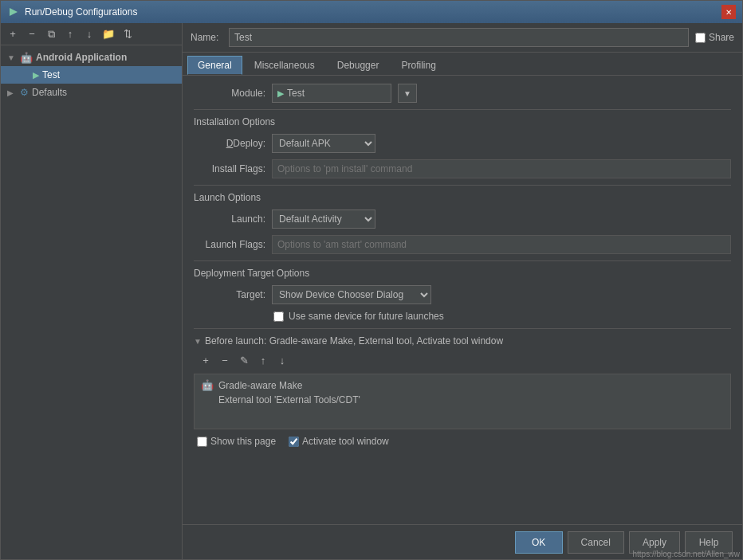 This screenshot has width=743, height=560. I want to click on before-launch-up-btn: ↑, so click(263, 360).